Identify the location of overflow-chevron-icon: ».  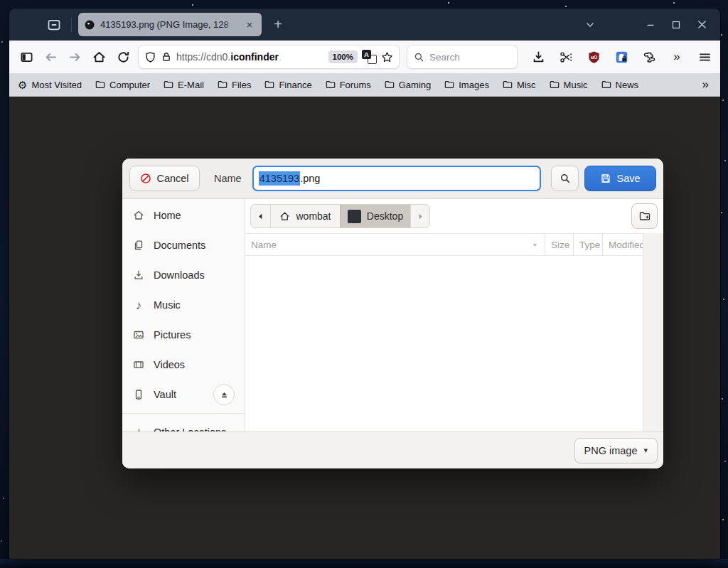
(677, 57).